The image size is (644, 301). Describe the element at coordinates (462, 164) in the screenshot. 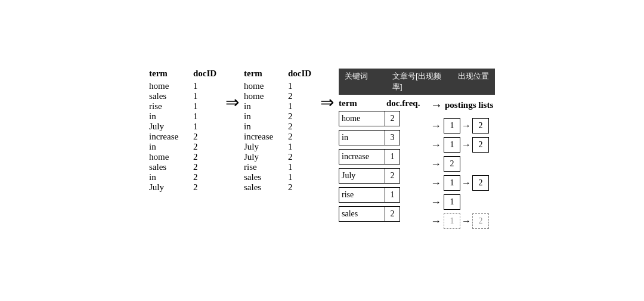

I see `postings-row: →2` at that location.